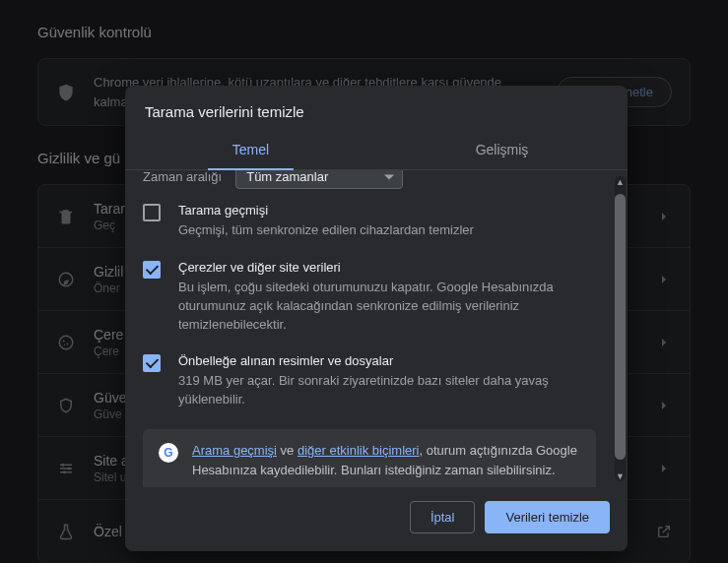 This screenshot has height=563, width=728. What do you see at coordinates (234, 451) in the screenshot?
I see `link-search-history: Arama geçmişi` at bounding box center [234, 451].